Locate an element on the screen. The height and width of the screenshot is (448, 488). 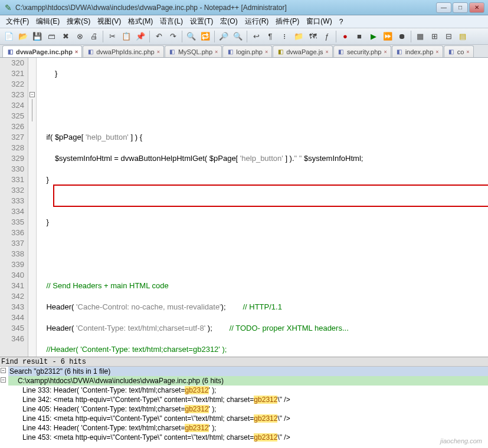
macro-save-icon: ⏺ is located at coordinates (402, 37).